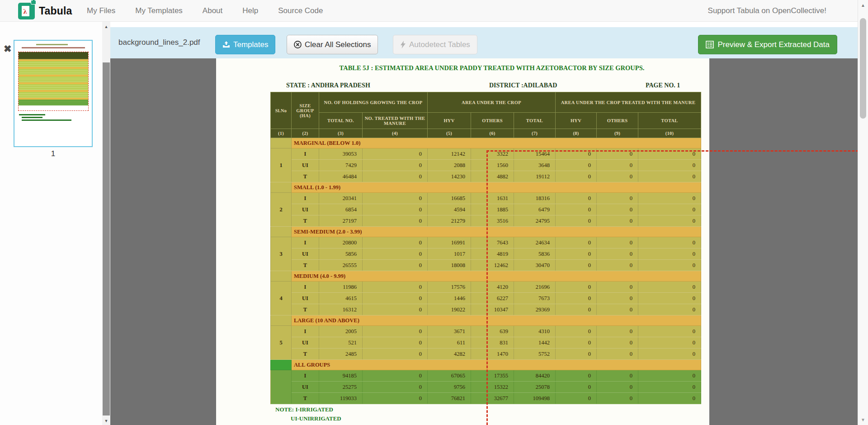 The width and height of the screenshot is (868, 425). Describe the element at coordinates (486, 320) in the screenshot. I see `table-section-band-row: LARGE (10 AND ABOVE)` at that location.